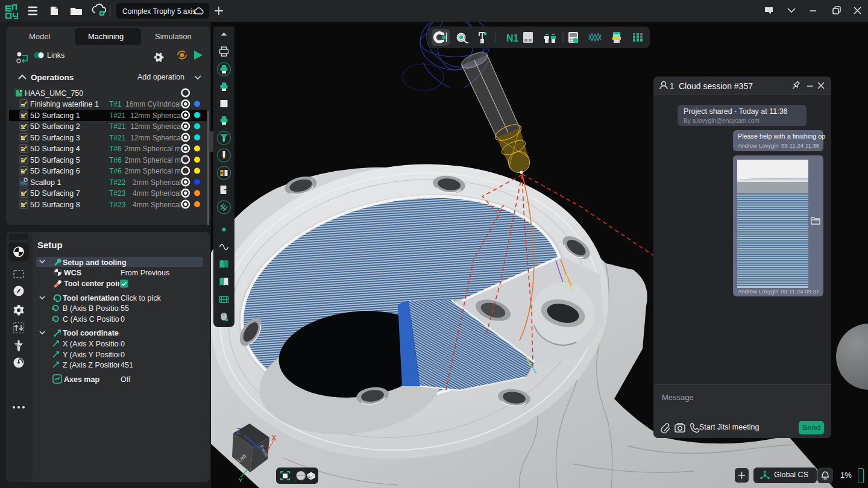 The image size is (868, 488). What do you see at coordinates (141, 298) in the screenshot?
I see `svg-text: Click to pick` at bounding box center [141, 298].